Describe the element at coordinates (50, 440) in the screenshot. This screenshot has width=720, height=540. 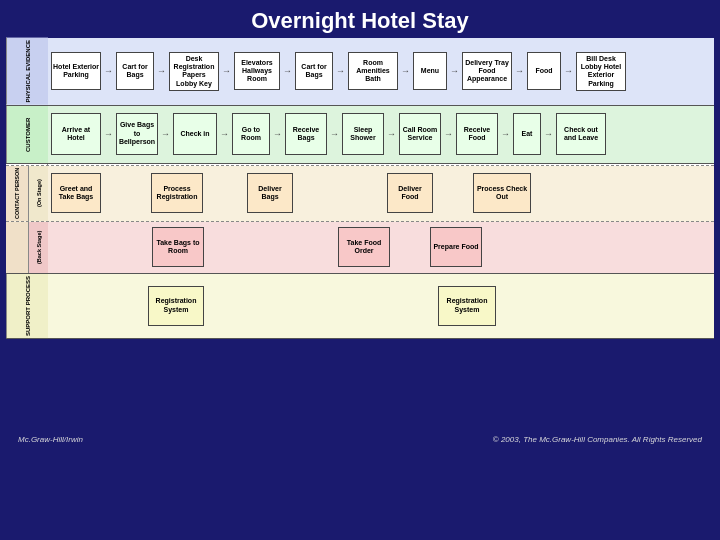
I see `footer-left: Mc.Graw-Hill/Irwin` at that location.